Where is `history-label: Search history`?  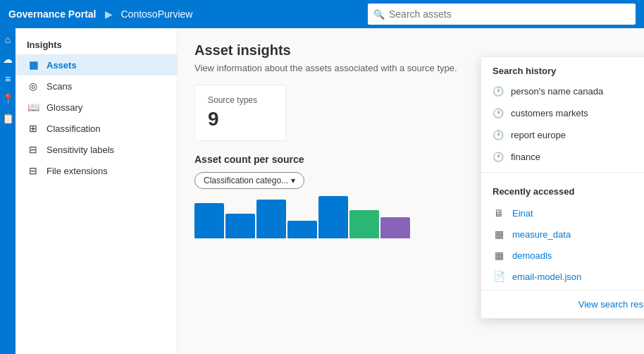
history-label: Search history is located at coordinates (562, 69).